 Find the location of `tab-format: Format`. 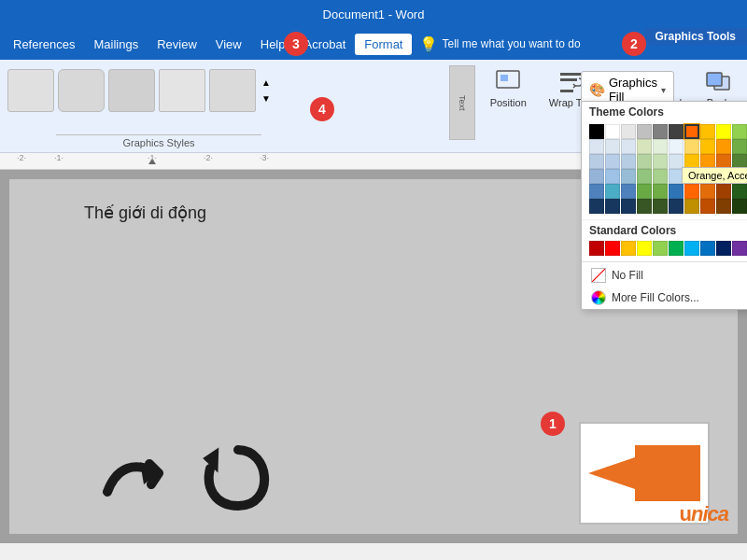

tab-format: Format is located at coordinates (383, 45).